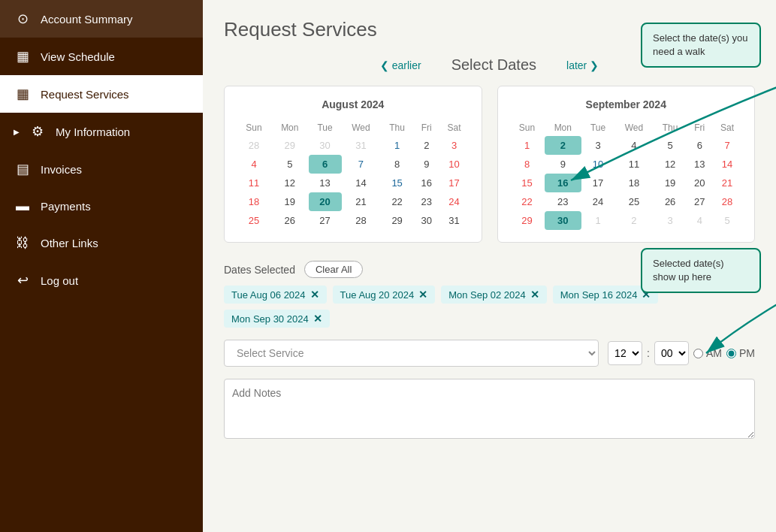  I want to click on sidebar-item-invoices: ▤Invoices, so click(101, 169).